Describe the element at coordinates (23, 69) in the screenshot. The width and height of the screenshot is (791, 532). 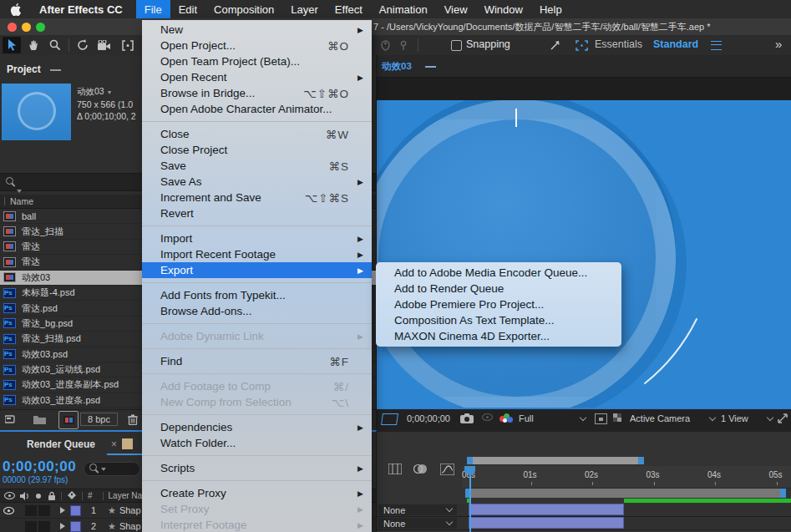
I see `project-panel-tab: Project` at that location.